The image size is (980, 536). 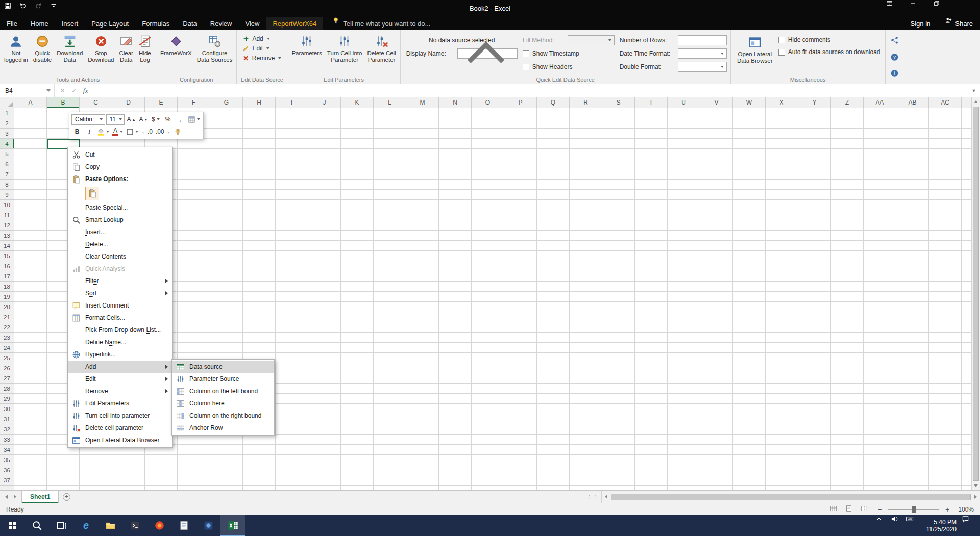 I want to click on row-header-17: 17, so click(x=7, y=276).